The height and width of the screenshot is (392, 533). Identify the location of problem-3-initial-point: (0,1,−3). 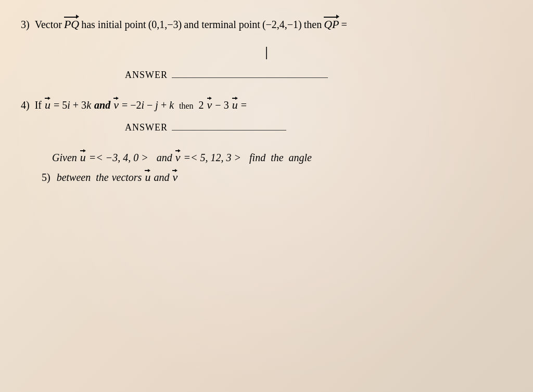
(166, 25).